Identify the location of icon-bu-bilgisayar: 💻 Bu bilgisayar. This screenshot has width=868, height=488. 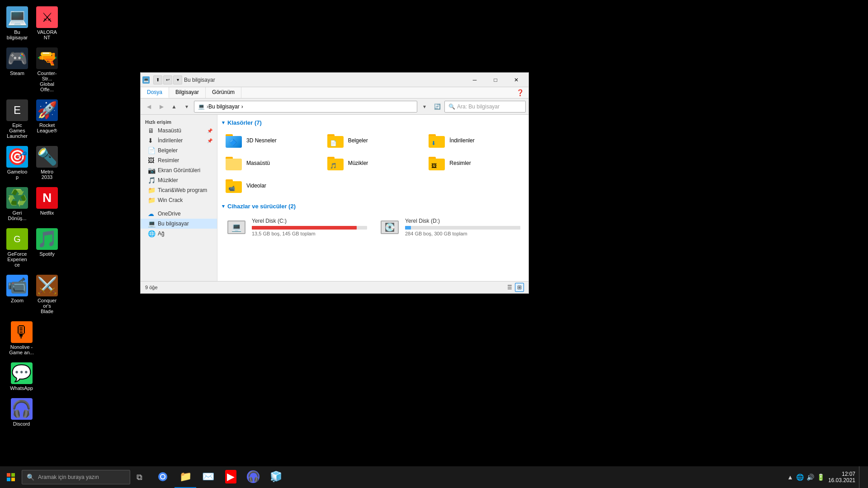
(17, 23).